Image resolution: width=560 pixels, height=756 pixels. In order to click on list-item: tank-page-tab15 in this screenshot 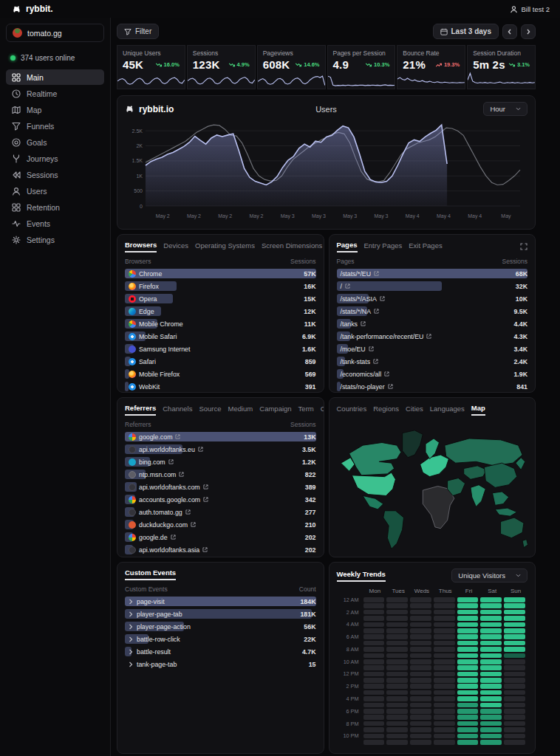, I will do `click(220, 664)`.